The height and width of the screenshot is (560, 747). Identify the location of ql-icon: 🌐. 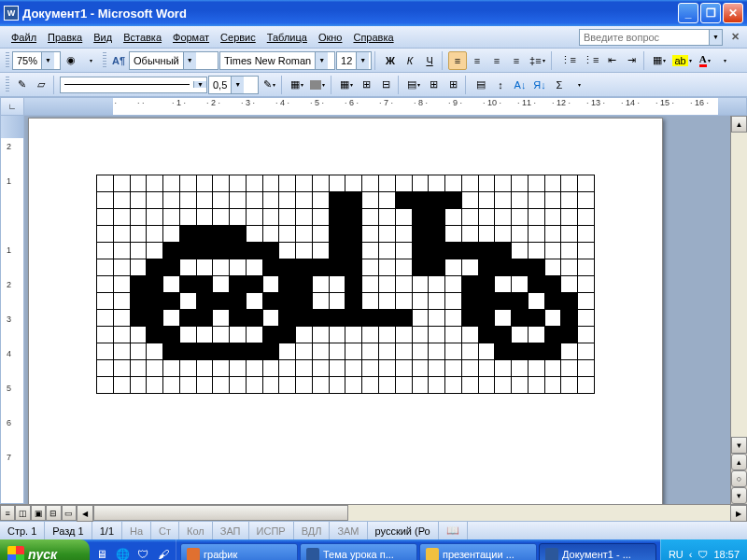
(122, 553).